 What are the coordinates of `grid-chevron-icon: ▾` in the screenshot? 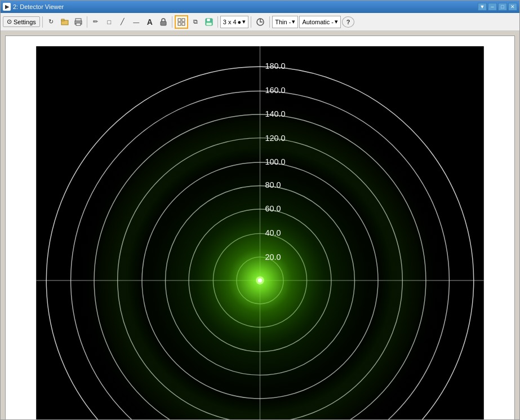 It's located at (244, 21).